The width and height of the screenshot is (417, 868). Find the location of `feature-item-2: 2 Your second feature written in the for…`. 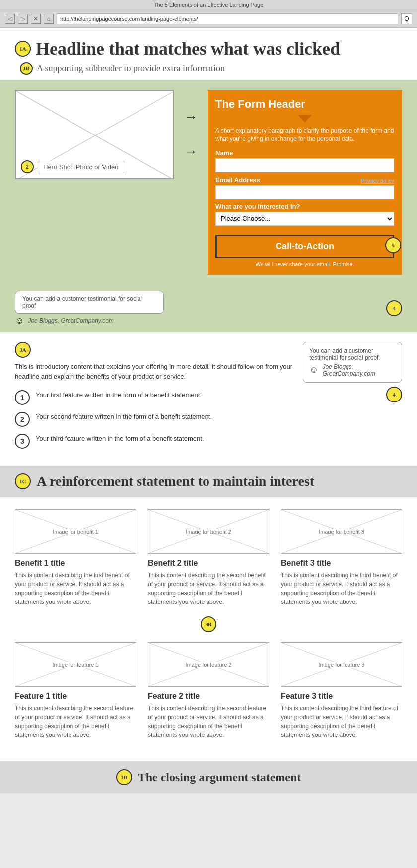

feature-item-2: 2 Your second feature written in the for… is located at coordinates (154, 419).